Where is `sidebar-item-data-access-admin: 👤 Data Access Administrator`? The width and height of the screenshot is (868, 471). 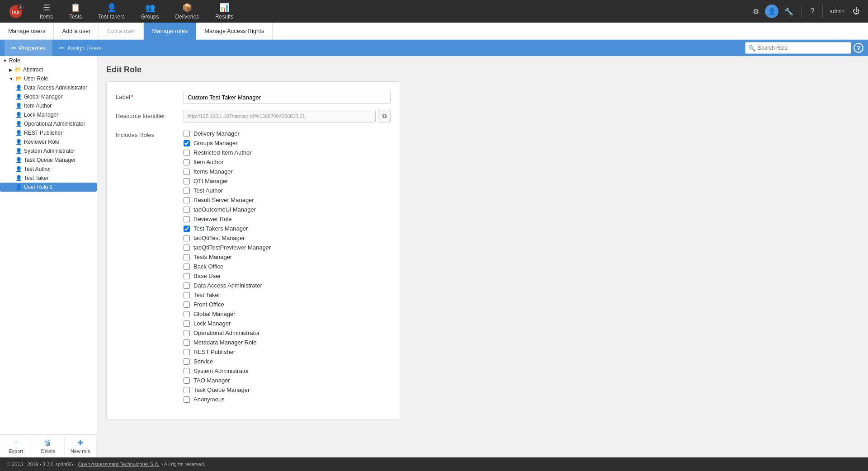
sidebar-item-data-access-admin: 👤 Data Access Administrator is located at coordinates (48, 88).